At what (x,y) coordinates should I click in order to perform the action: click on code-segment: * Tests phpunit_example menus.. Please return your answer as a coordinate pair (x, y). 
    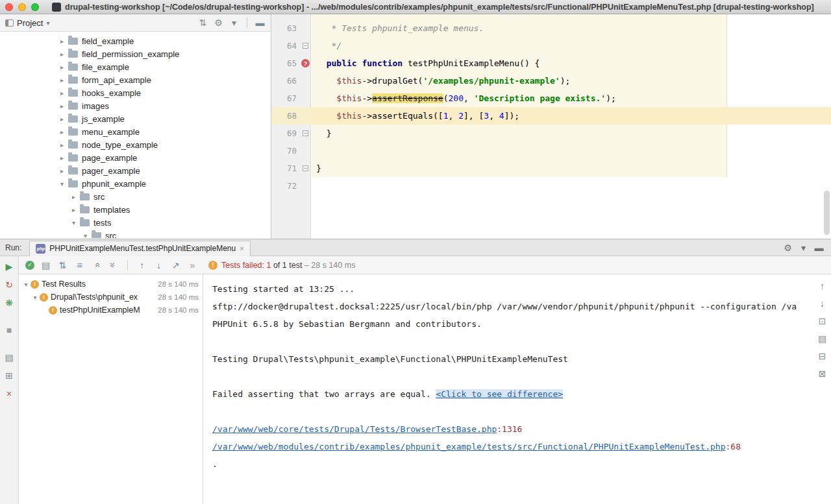
    Looking at the image, I should click on (400, 29).